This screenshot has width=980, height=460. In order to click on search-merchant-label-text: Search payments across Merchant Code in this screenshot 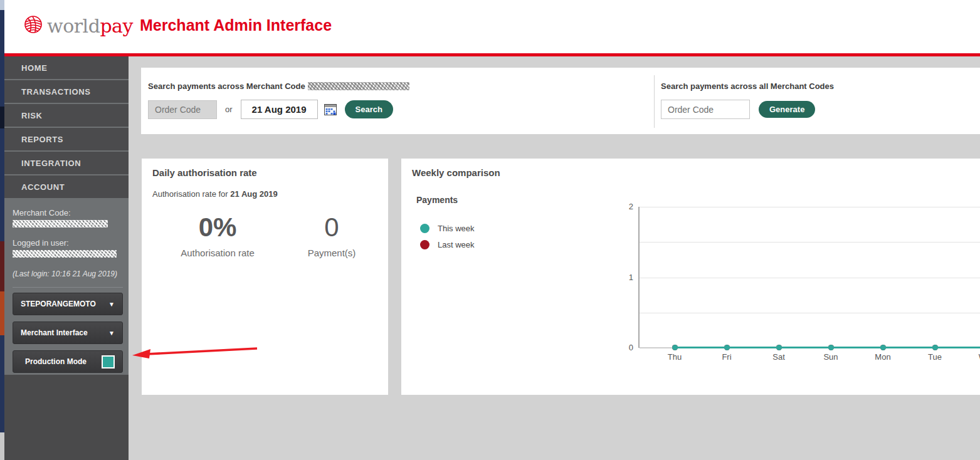, I will do `click(227, 86)`.